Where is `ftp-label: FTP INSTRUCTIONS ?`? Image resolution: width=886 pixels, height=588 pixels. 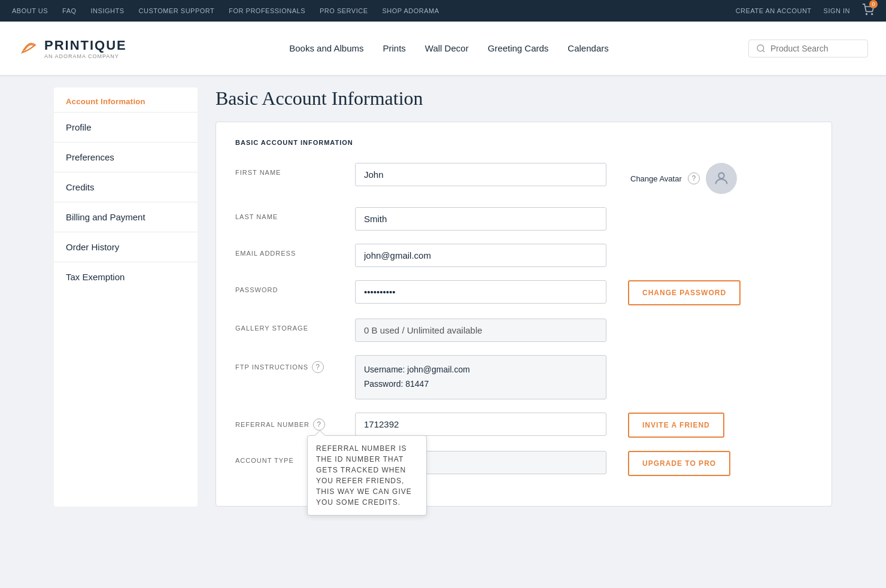
ftp-label: FTP INSTRUCTIONS ? is located at coordinates (289, 364).